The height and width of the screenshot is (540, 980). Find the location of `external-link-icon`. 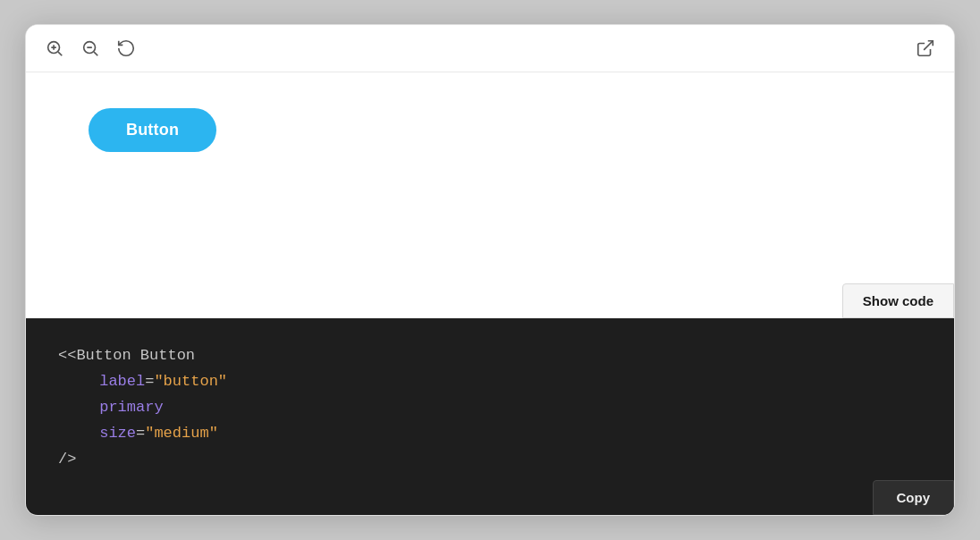

external-link-icon is located at coordinates (925, 48).